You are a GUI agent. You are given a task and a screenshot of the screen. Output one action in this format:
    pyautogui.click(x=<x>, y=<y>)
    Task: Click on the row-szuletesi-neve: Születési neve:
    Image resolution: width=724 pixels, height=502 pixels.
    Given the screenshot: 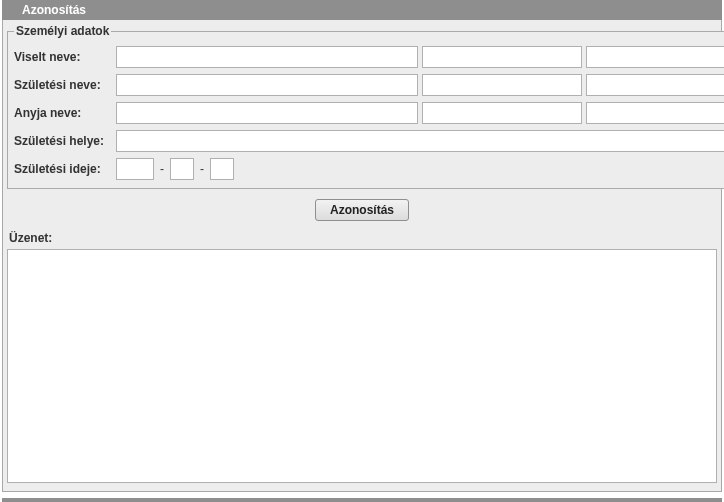 What is the action you would take?
    pyautogui.click(x=369, y=85)
    